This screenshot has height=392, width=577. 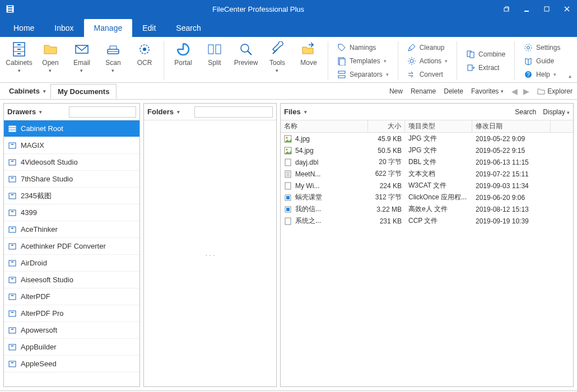 What do you see at coordinates (27, 91) in the screenshot?
I see `cabinets-selector: Cabinets▾` at bounding box center [27, 91].